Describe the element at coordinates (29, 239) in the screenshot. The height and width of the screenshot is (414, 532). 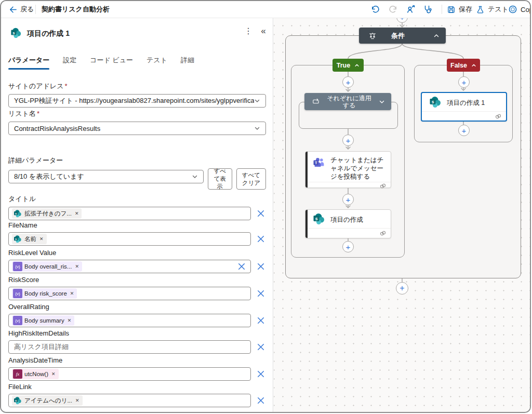
I see `dynamic-content-token: s 名前 ✕` at that location.